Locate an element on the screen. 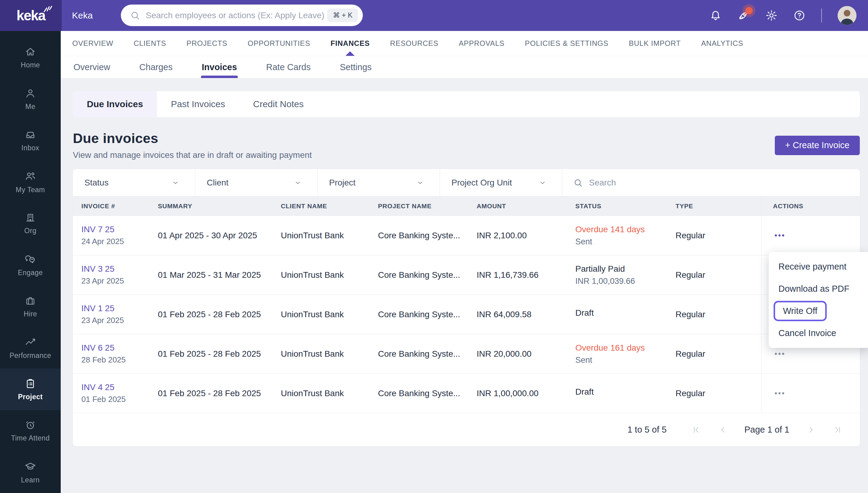 The width and height of the screenshot is (868, 493). sidebar-item-engage: Engage is located at coordinates (30, 265).